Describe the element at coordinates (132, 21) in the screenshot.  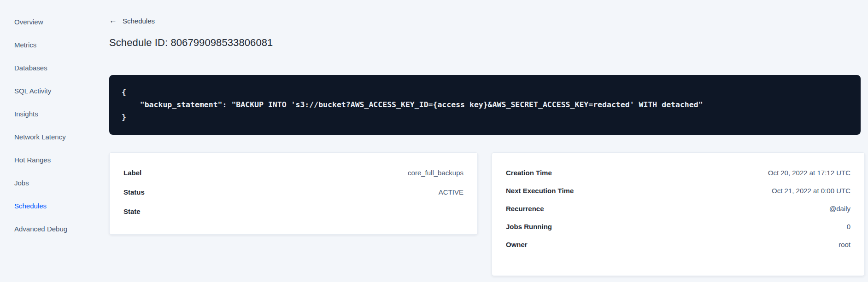
I see `back-to-schedules-link: ← Schedules` at that location.